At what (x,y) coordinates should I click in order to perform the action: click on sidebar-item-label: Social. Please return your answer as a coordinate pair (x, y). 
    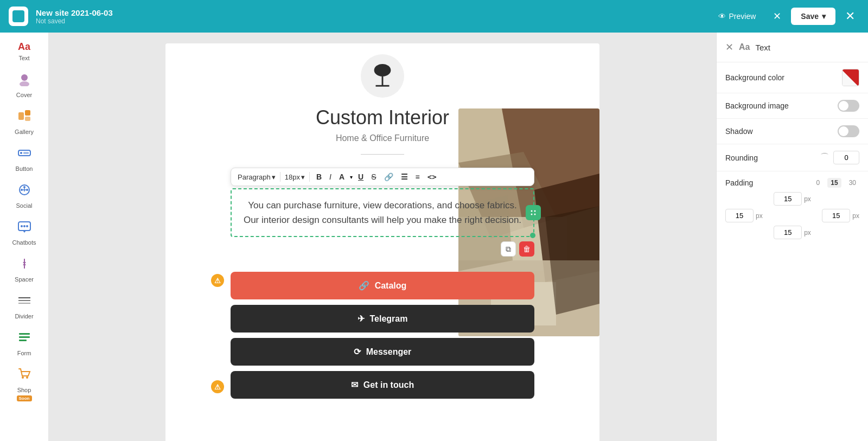
    Looking at the image, I should click on (24, 206).